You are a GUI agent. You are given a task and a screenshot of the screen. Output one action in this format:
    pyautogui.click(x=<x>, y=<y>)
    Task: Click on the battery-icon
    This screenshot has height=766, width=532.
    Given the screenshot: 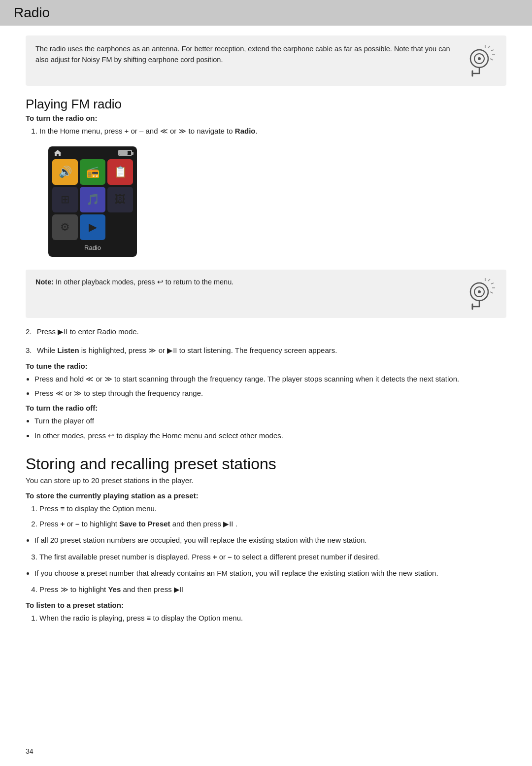 What is the action you would take?
    pyautogui.click(x=125, y=153)
    